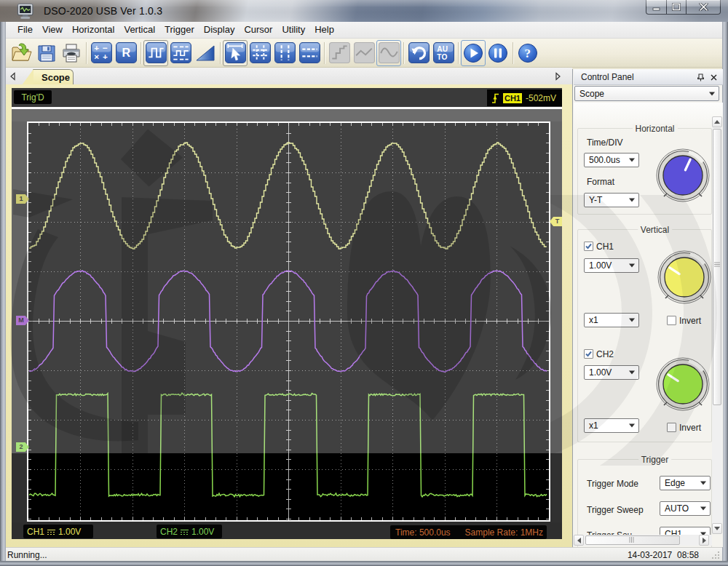 This screenshot has height=566, width=728. Describe the element at coordinates (325, 31) in the screenshot. I see `menu-help: Help` at that location.